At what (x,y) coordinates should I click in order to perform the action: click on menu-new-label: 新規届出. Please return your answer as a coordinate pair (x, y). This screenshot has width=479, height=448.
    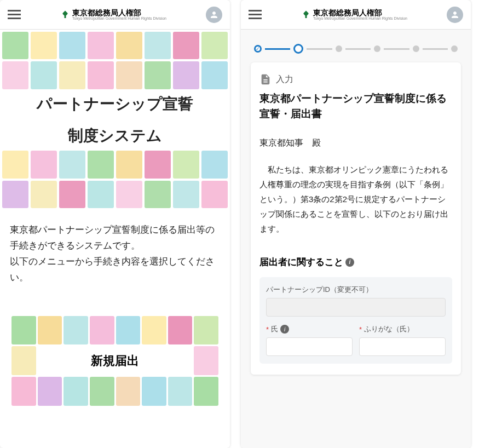
    Looking at the image, I should click on (115, 361).